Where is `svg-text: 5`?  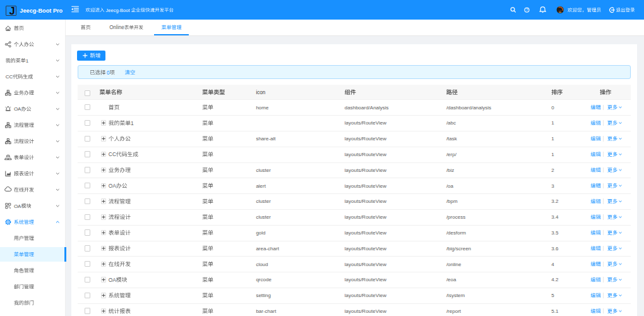
svg-text: 5 is located at coordinates (553, 296).